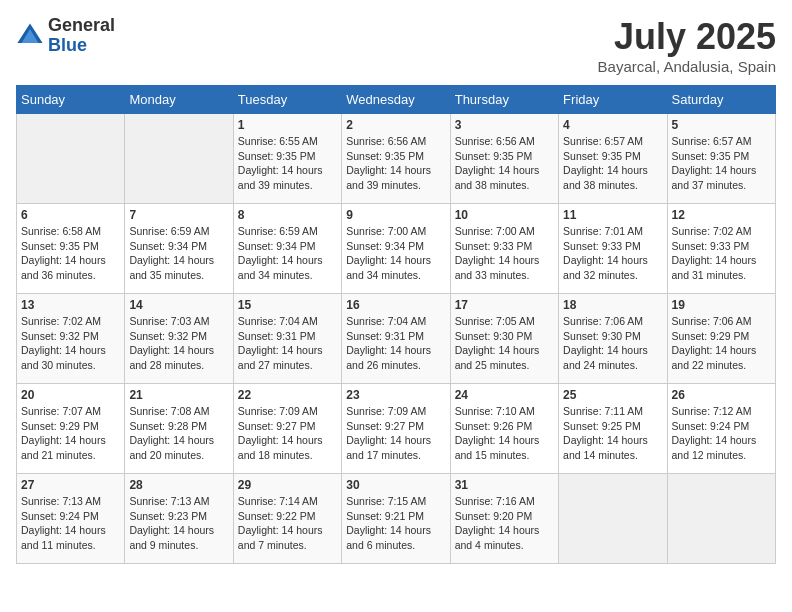  I want to click on day-info: Sunrise: 7:07 AM Sunset: 9:29 PM Dayligh…, so click(70, 434).